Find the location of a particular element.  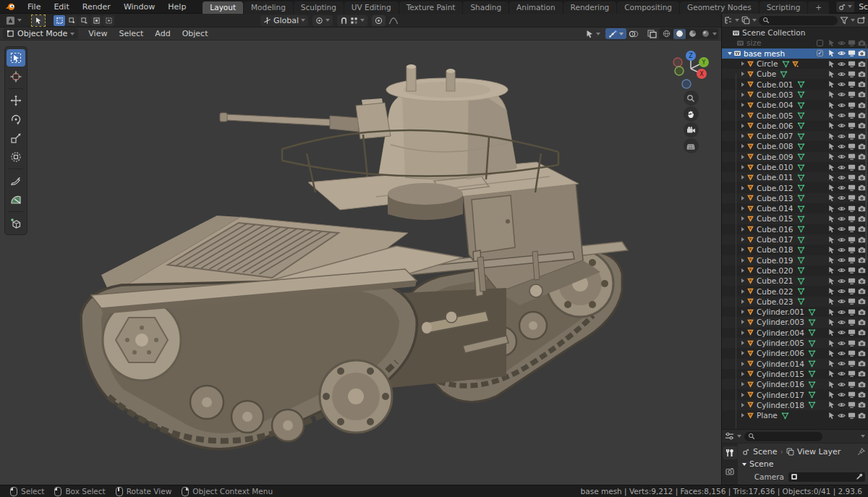

outliner-object-row: Circle is located at coordinates (795, 64).